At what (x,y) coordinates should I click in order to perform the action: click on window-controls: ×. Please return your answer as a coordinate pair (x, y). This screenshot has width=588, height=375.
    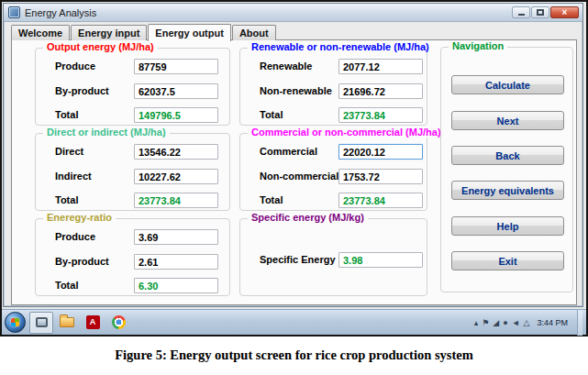
    Looking at the image, I should click on (545, 13).